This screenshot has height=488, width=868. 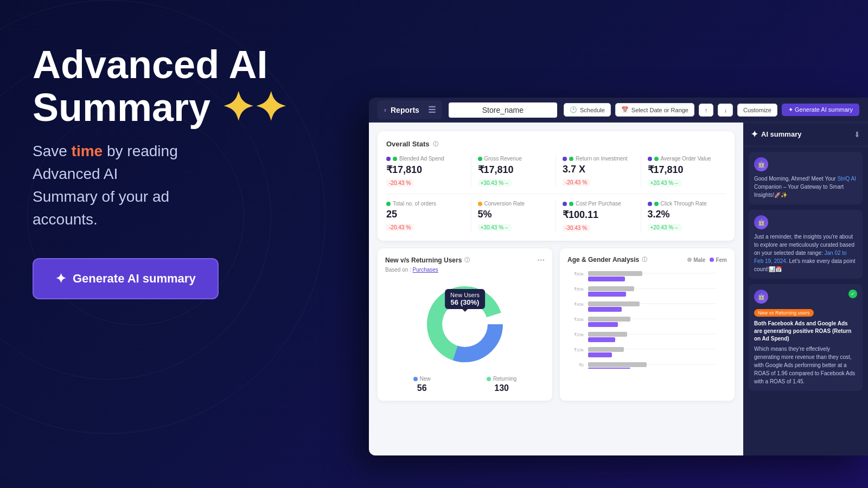 I want to click on stat-gross-revenue: Gross Revenue ₹17,810 +30.43 %→, so click(x=514, y=171).